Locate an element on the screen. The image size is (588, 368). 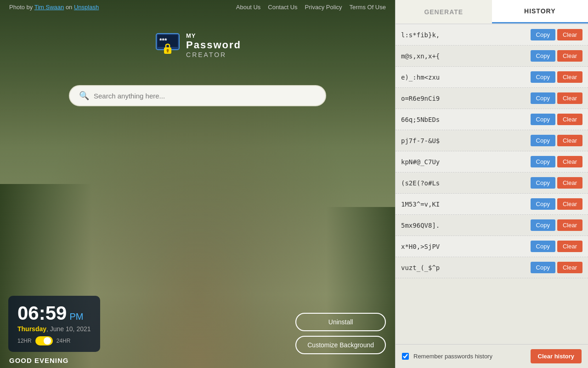
search-icon: 🔍 is located at coordinates (84, 96).